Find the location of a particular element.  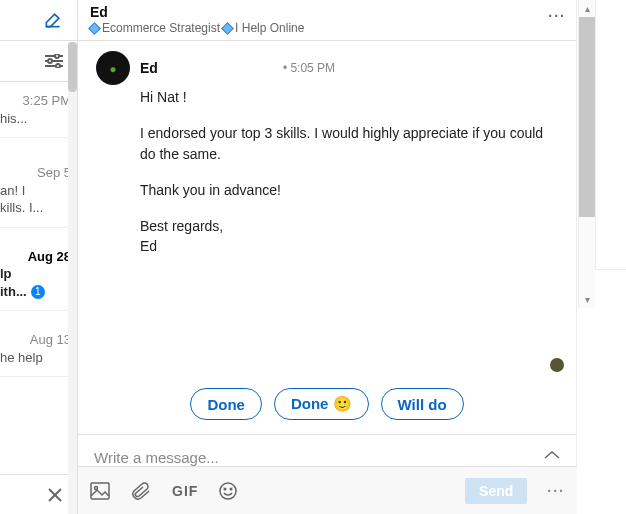

avatar is located at coordinates (113, 68).